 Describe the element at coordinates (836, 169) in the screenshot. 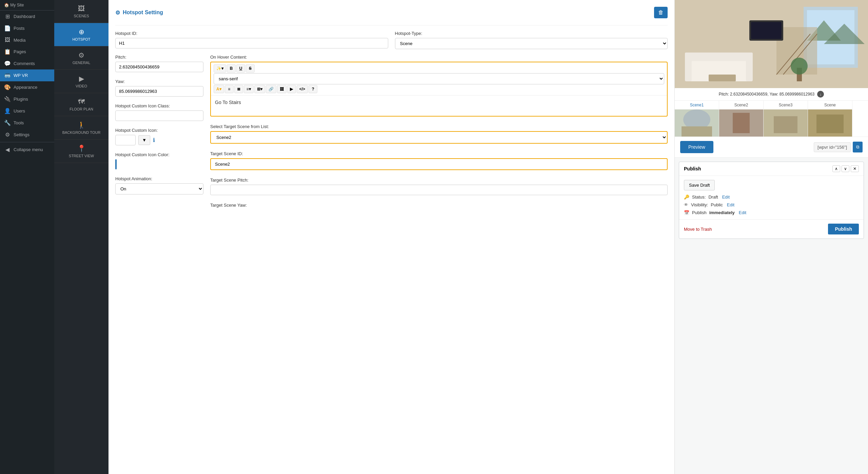

I see `publish-collapse-up: ∧` at that location.